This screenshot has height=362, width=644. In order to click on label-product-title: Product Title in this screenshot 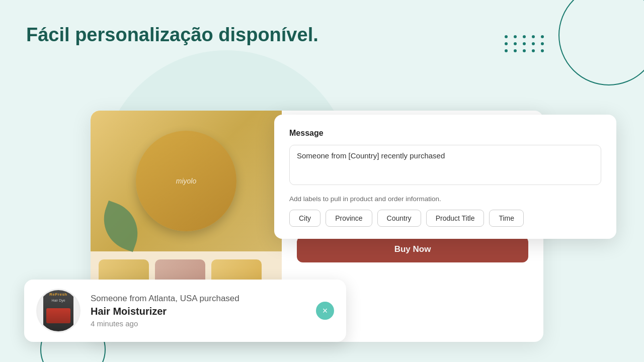, I will do `click(455, 218)`.